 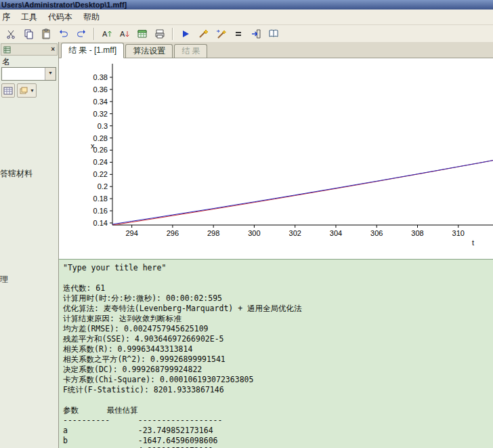 I want to click on svg-text: 294, so click(x=131, y=233).